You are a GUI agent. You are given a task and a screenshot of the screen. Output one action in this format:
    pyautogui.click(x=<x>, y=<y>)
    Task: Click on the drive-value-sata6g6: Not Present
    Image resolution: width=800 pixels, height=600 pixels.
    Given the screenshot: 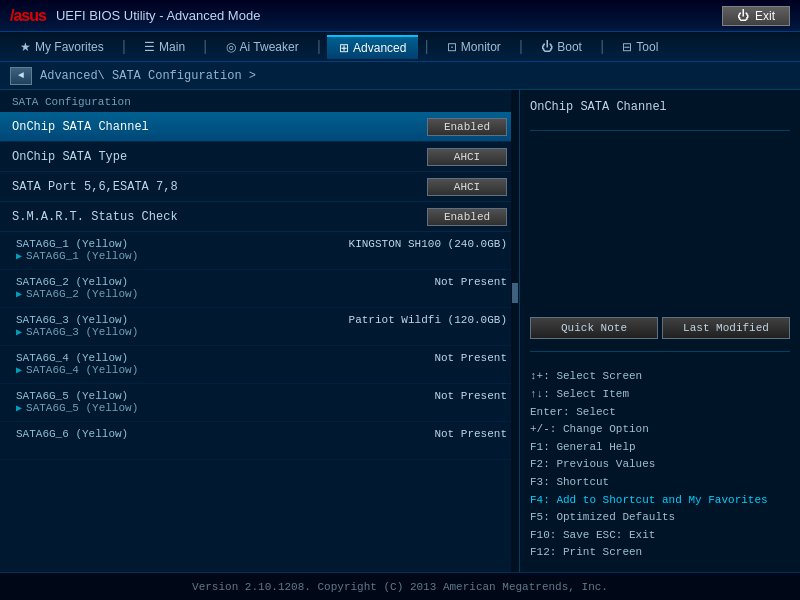 What is the action you would take?
    pyautogui.click(x=470, y=434)
    